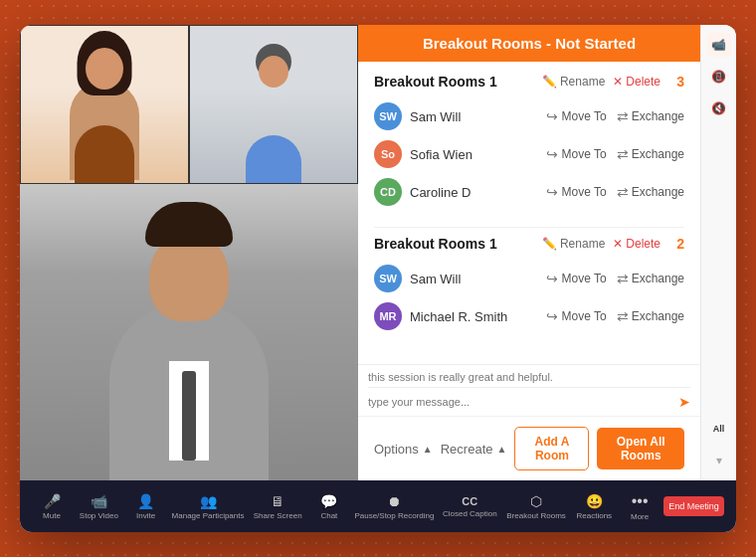  What do you see at coordinates (615, 154) in the screenshot?
I see `participant-actions-sofia: ↪ Move To ⇄ Exchange` at bounding box center [615, 154].